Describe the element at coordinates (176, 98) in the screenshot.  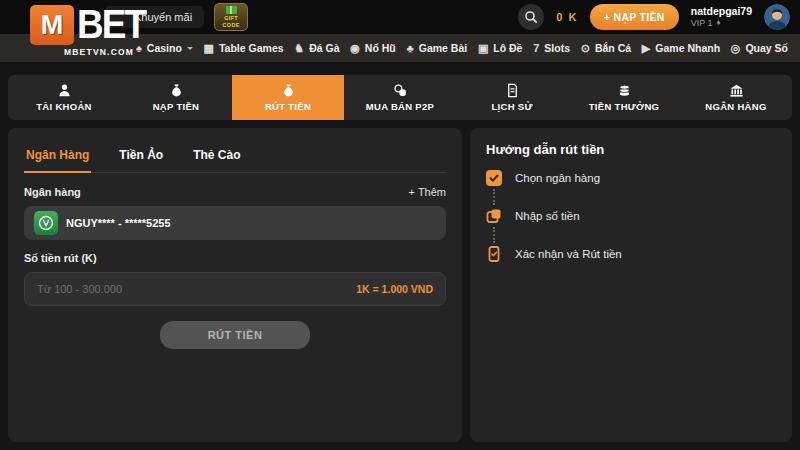
I see `tab-nap-tien: NẠP TIỀN` at that location.